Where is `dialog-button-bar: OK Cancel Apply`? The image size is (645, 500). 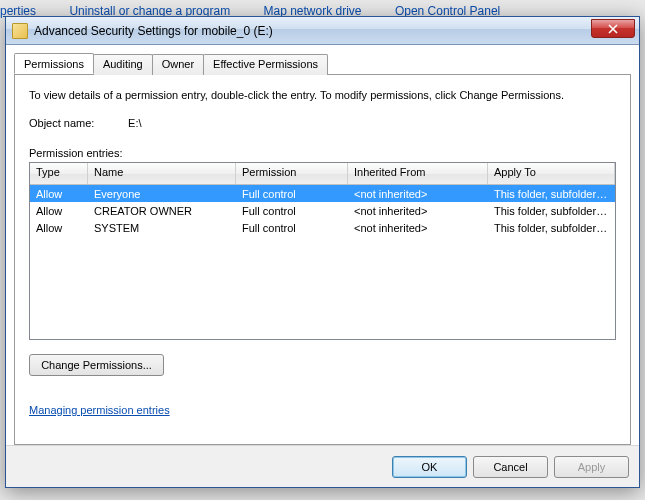
dialog-button-bar: OK Cancel Apply is located at coordinates (322, 466).